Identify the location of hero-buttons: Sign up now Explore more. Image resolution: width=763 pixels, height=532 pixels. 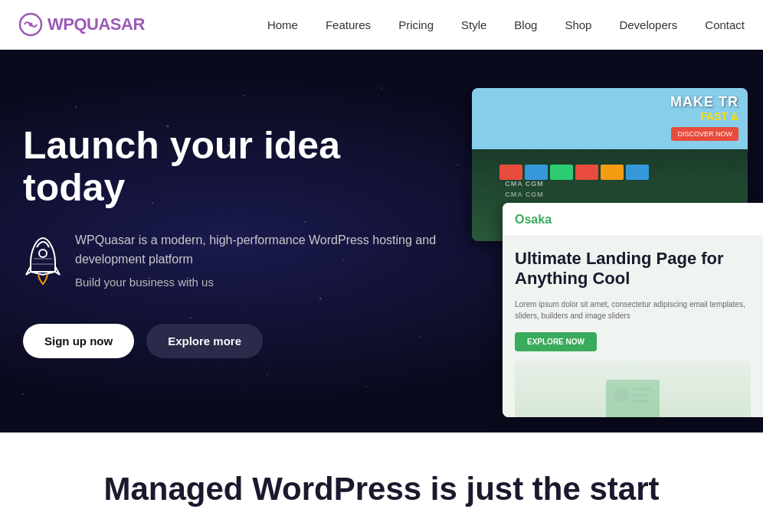
(234, 341).